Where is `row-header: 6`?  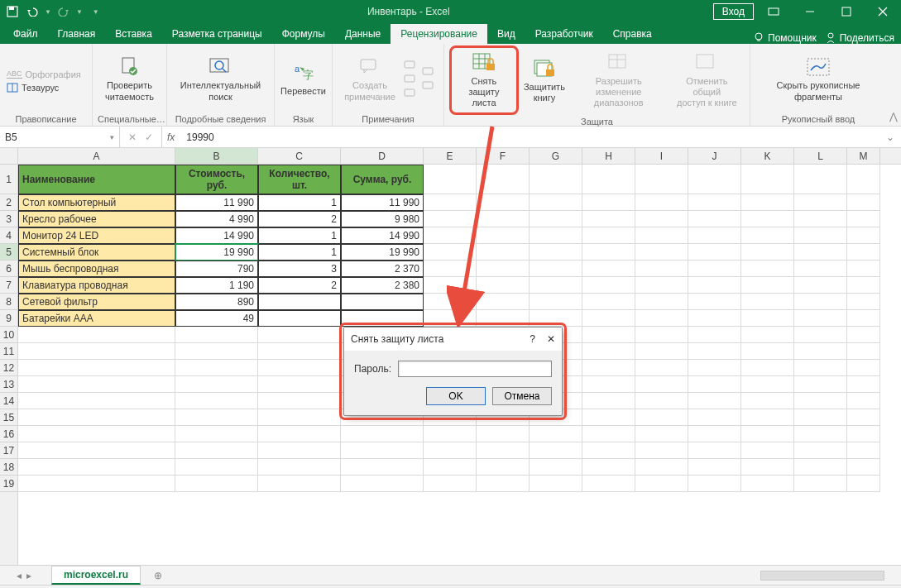 row-header: 6 is located at coordinates (8, 269).